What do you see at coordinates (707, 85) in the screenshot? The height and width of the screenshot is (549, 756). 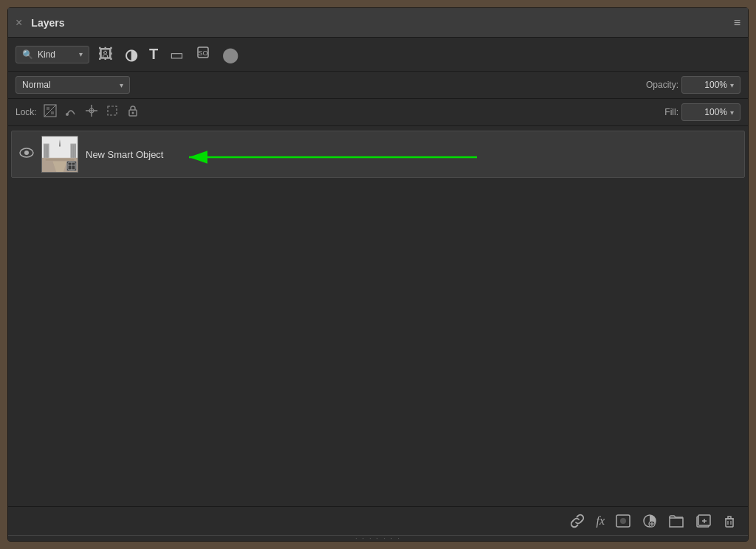 I see `opacity-value: 100%` at bounding box center [707, 85].